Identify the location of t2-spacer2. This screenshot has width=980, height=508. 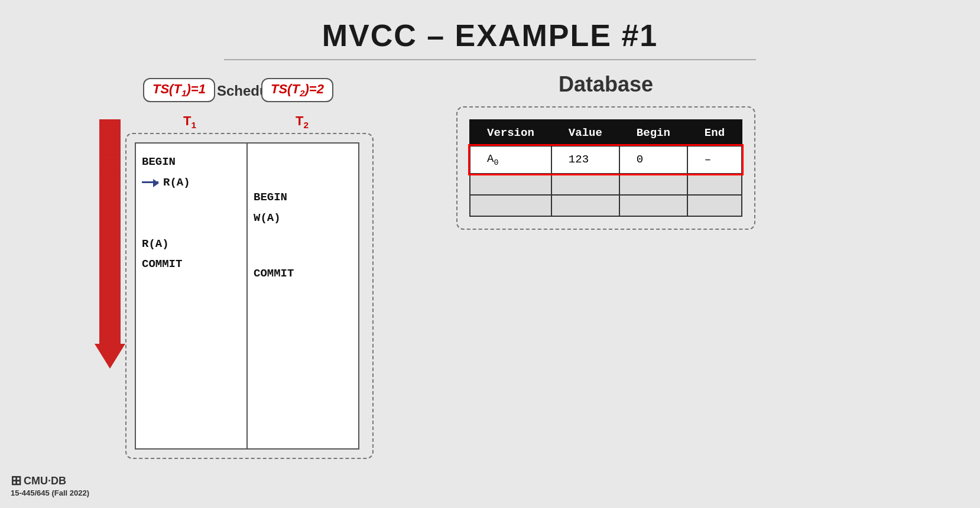
(303, 246).